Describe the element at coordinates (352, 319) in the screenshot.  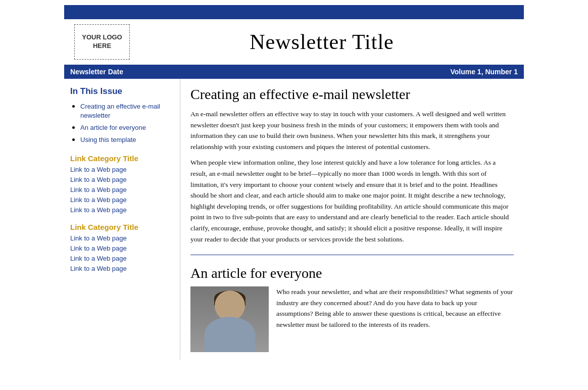
I see `article-2-body: Who reads your newsletter, and what are …` at that location.